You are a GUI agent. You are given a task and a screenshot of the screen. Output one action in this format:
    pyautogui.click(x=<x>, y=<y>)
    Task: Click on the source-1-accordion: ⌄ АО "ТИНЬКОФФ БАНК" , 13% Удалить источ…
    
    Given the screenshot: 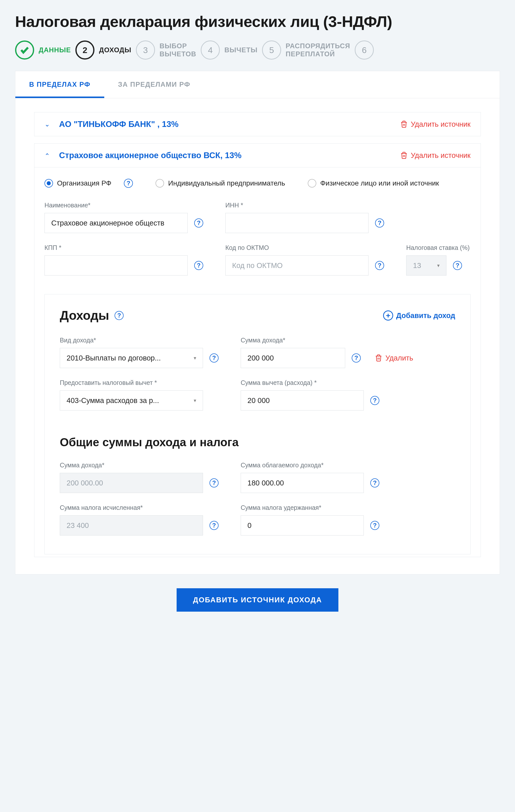 What is the action you would take?
    pyautogui.click(x=258, y=124)
    